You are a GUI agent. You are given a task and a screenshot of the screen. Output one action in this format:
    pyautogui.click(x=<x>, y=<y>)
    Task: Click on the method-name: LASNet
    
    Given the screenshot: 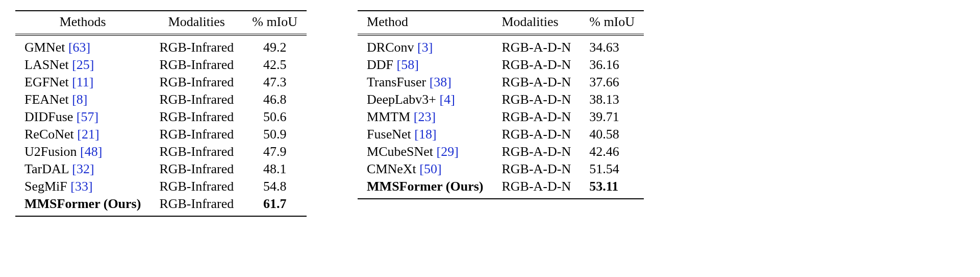 What is the action you would take?
    pyautogui.click(x=47, y=64)
    